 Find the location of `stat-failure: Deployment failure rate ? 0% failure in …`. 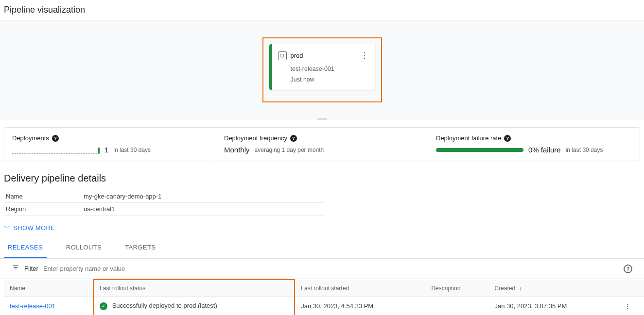

stat-failure: Deployment failure rate ? 0% failure in … is located at coordinates (534, 144).